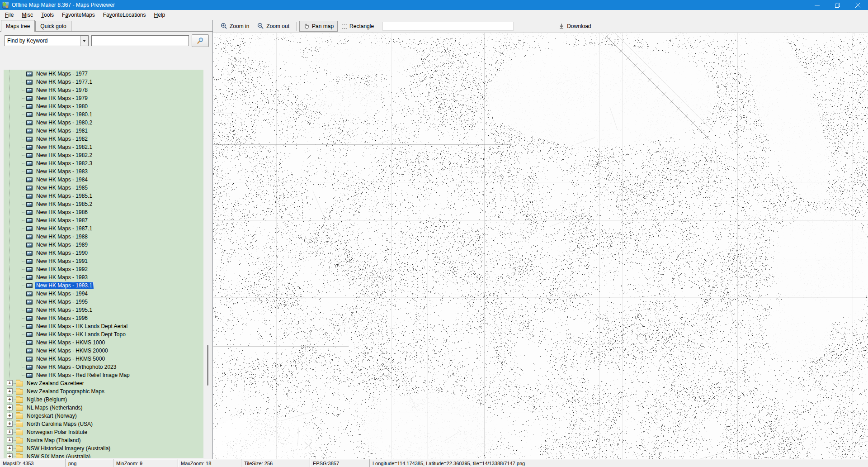  Describe the element at coordinates (817, 5) in the screenshot. I see `minimize-button` at that location.